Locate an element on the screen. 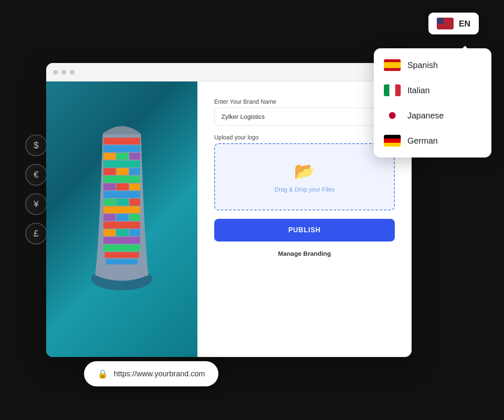 Image resolution: width=504 pixels, height=420 pixels. url-text: https://www.yourbrand.com is located at coordinates (160, 374).